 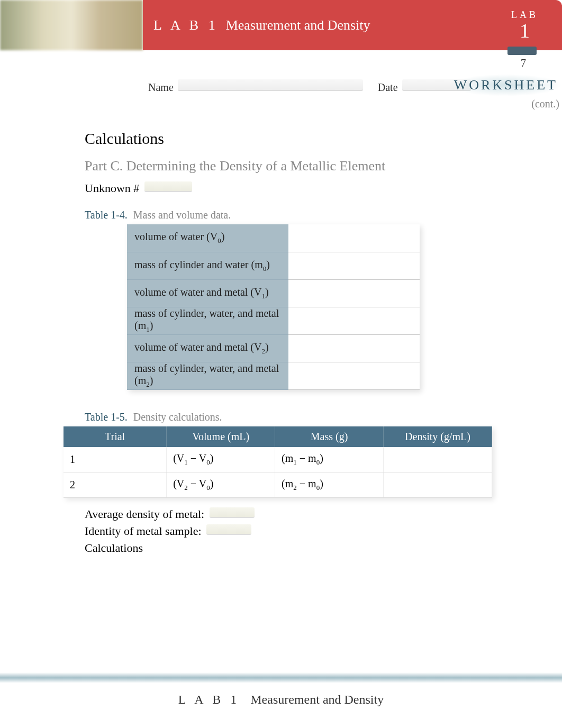 I want to click on col-header-volume: Volume (mL), so click(x=221, y=437).